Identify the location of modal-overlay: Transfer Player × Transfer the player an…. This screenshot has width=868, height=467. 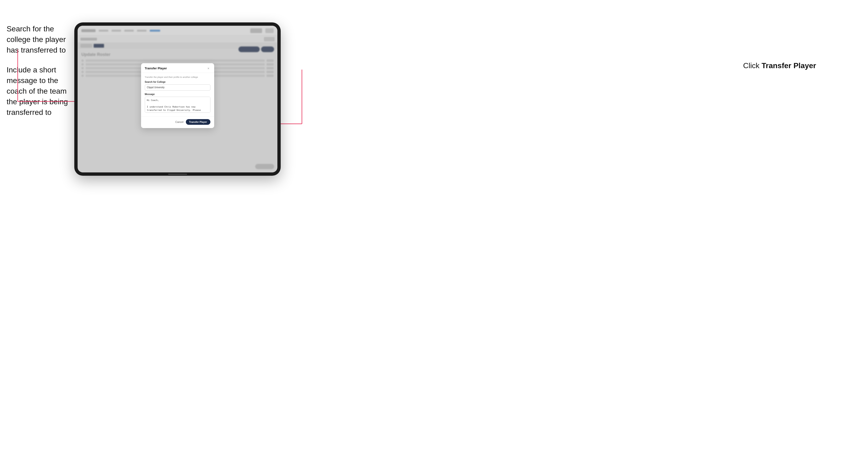
(177, 99).